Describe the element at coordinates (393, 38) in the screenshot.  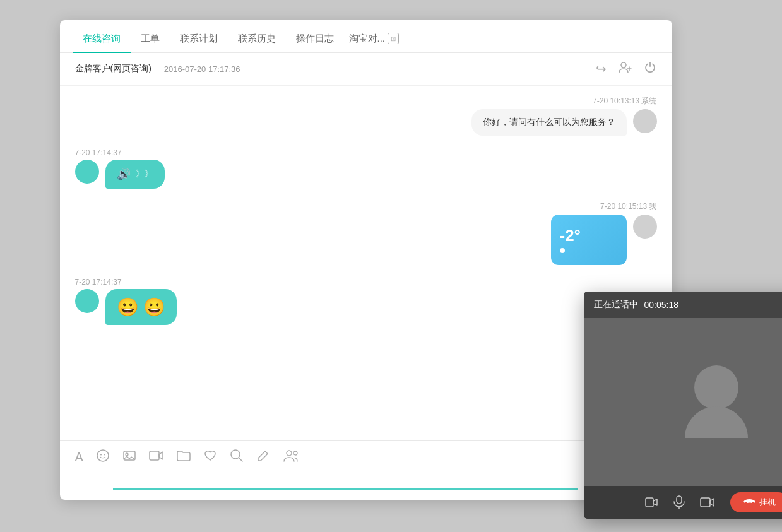
I see `tab-expand-icon: ⊡` at that location.